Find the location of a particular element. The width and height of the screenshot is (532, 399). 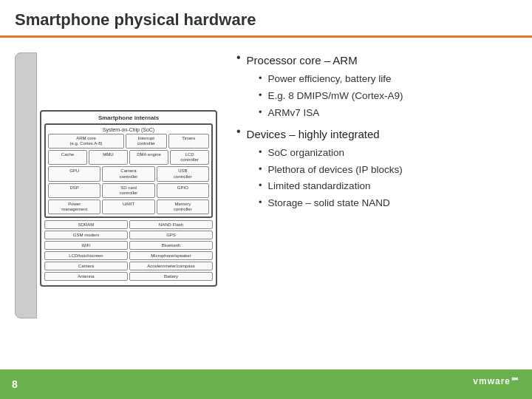

outer-row-sdram: SDRAM NAND Flash is located at coordinates (129, 225).